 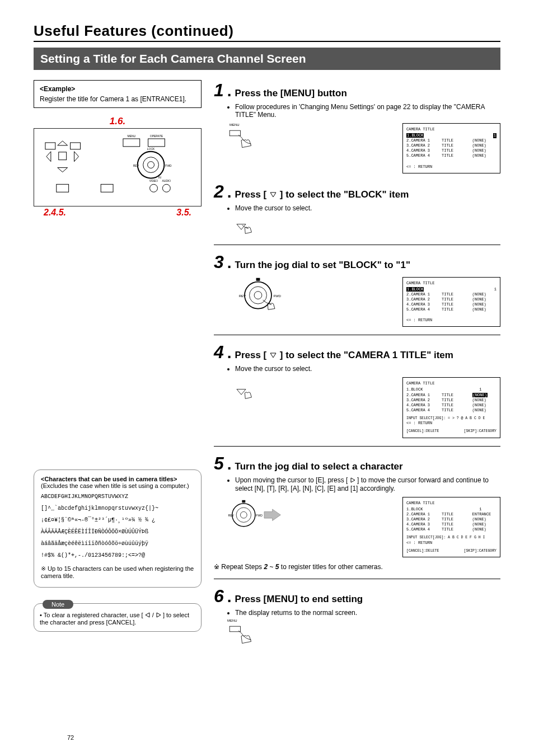 I want to click on osd4-row3: 5.CAMERA 4 TITLE (NONE), so click(x=451, y=411).